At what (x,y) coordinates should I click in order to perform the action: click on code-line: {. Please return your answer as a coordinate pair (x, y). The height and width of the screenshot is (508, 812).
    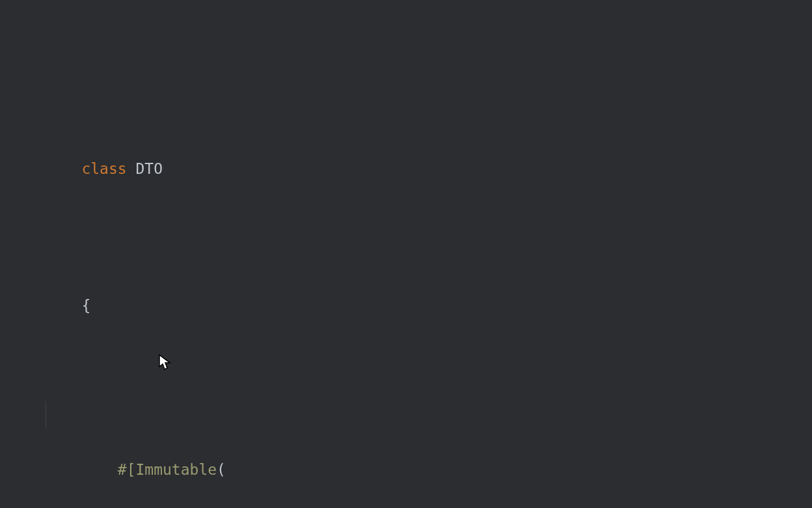
    Looking at the image, I should click on (406, 278).